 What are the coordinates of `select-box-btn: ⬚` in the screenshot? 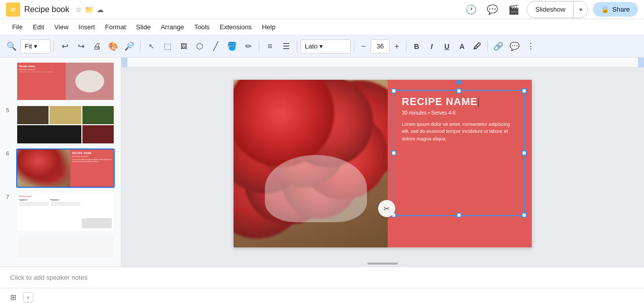 It's located at (167, 46).